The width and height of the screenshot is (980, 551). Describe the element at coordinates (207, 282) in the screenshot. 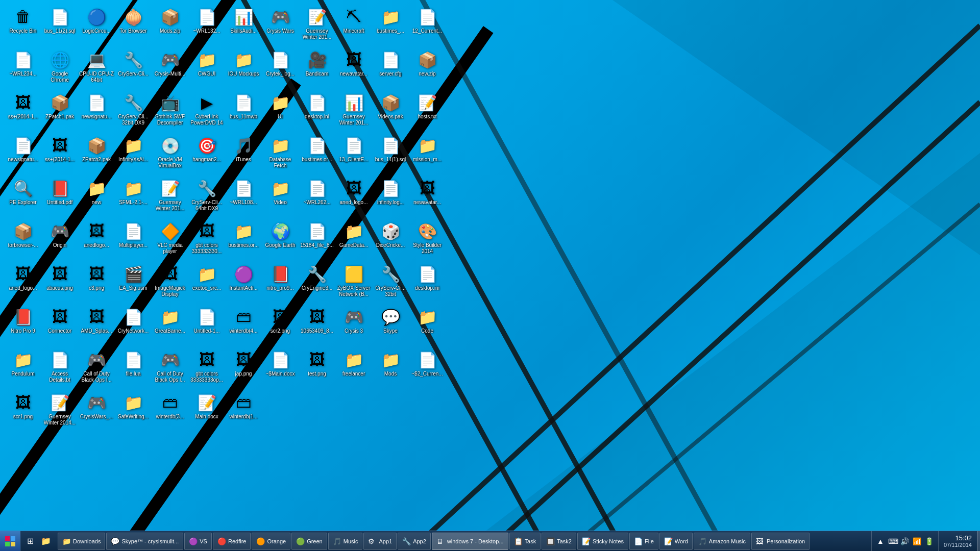

I see `desktop-icon-78: 📁 exetoc_src...` at that location.